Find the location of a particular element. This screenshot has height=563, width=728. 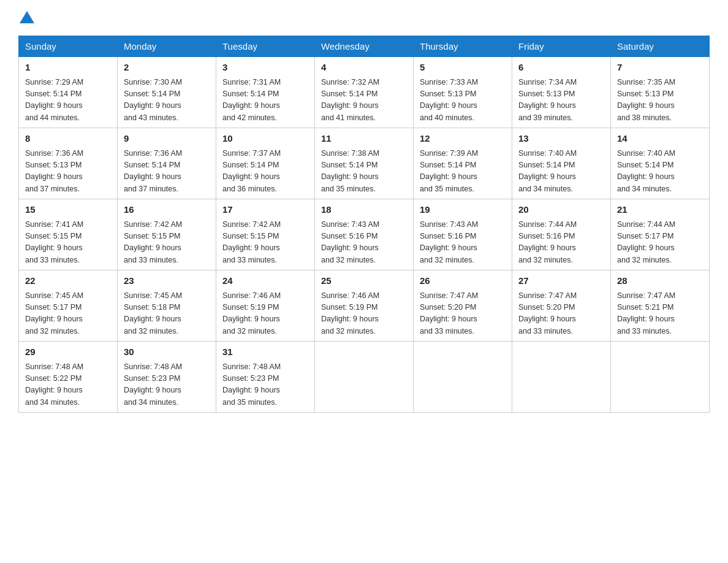

day-number: 6 is located at coordinates (561, 67).